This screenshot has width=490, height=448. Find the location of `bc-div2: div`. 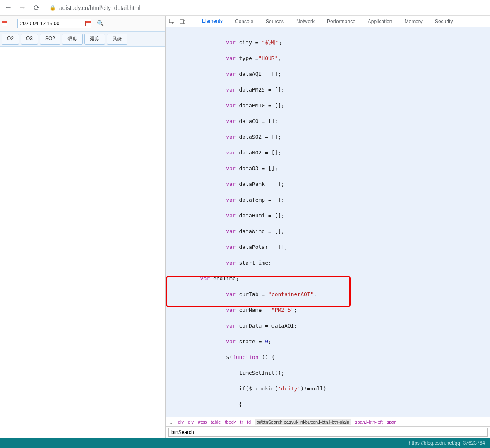

bc-div2: div is located at coordinates (191, 422).